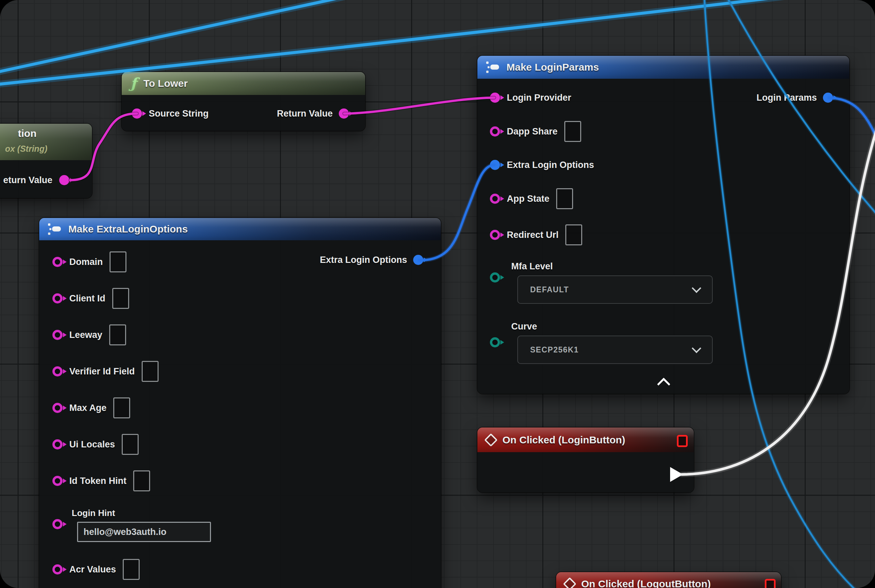  I want to click on node-title: tion, so click(27, 134).